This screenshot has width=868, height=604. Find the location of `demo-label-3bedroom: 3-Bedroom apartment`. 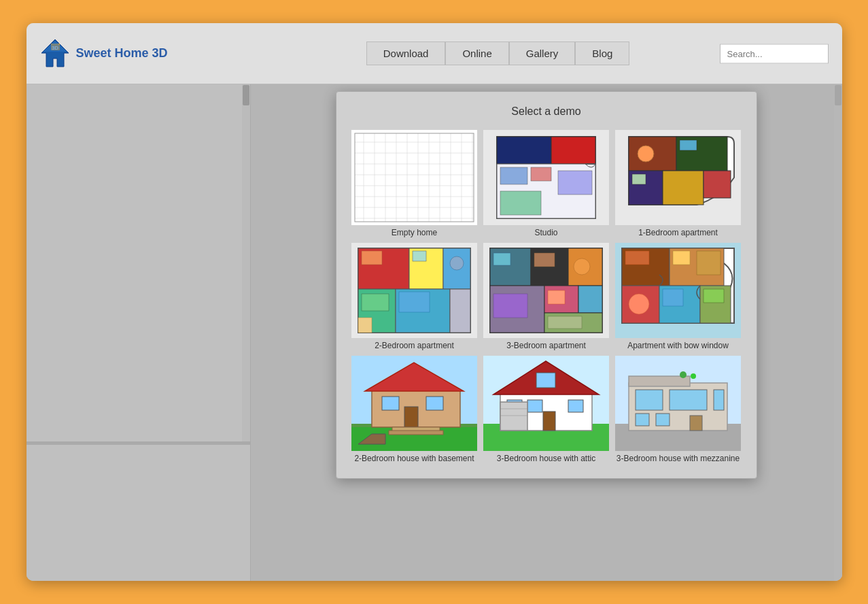

demo-label-3bedroom: 3-Bedroom apartment is located at coordinates (546, 346).